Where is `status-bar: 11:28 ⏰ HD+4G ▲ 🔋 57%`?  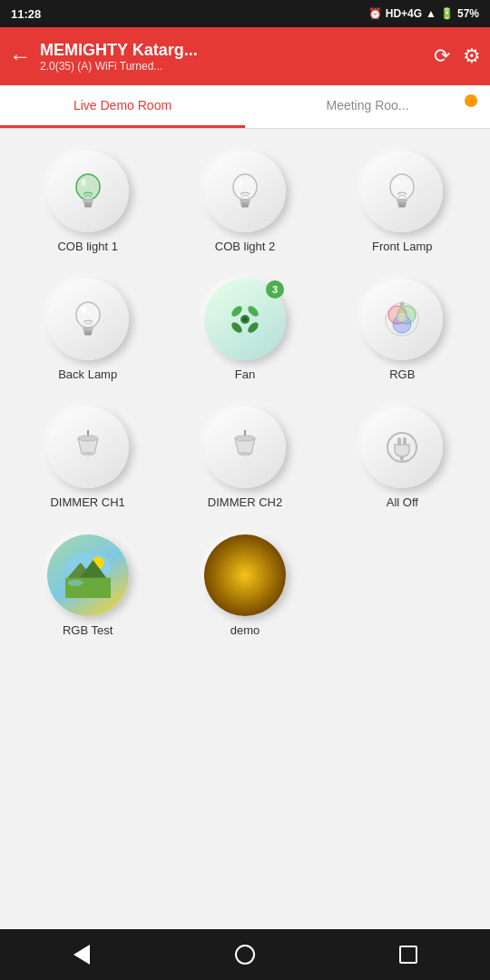 status-bar: 11:28 ⏰ HD+4G ▲ 🔋 57% is located at coordinates (245, 14).